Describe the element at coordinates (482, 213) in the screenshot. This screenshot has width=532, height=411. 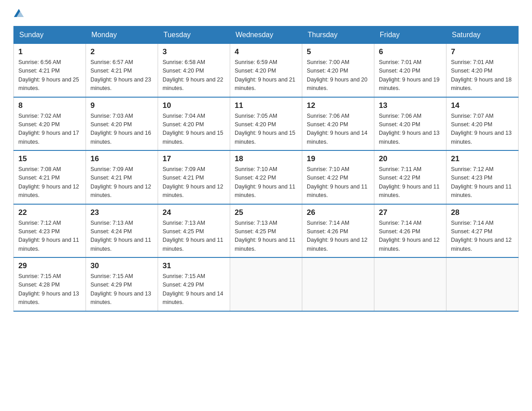
I see `day-number: 28` at that location.